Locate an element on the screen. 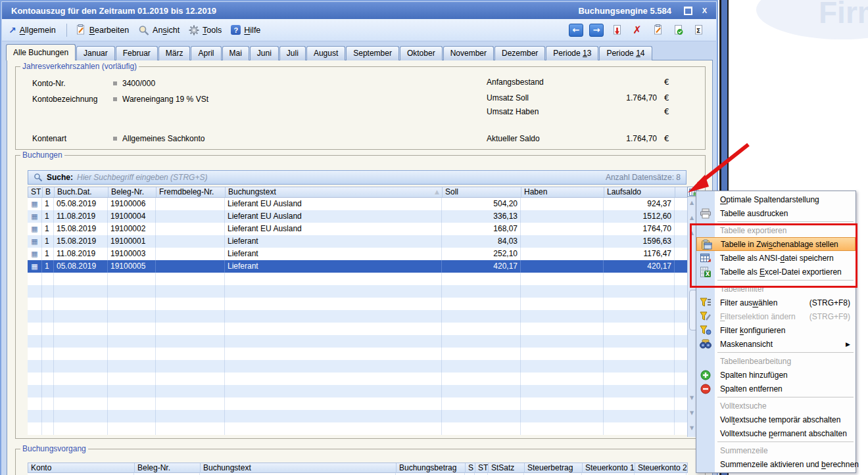 Image resolution: width=868 pixels, height=475 pixels. tools-icon is located at coordinates (194, 30).